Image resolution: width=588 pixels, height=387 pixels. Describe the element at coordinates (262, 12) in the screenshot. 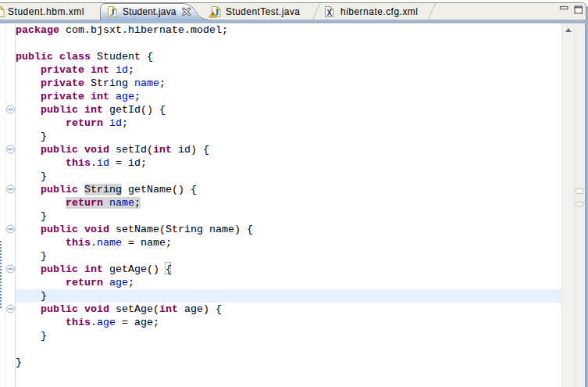

I see `svg-text: StudentTest.java` at that location.